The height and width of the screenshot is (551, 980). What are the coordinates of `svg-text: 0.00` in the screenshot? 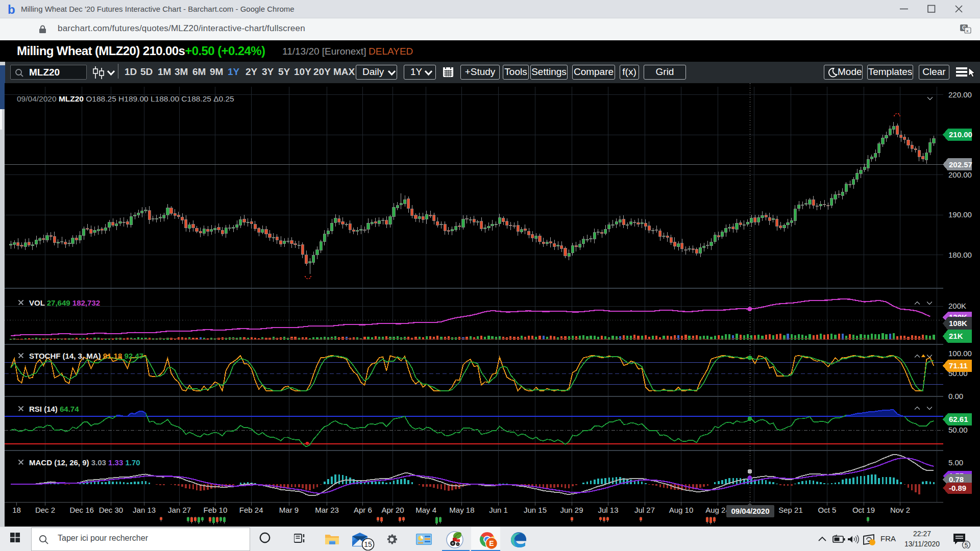 It's located at (955, 396).